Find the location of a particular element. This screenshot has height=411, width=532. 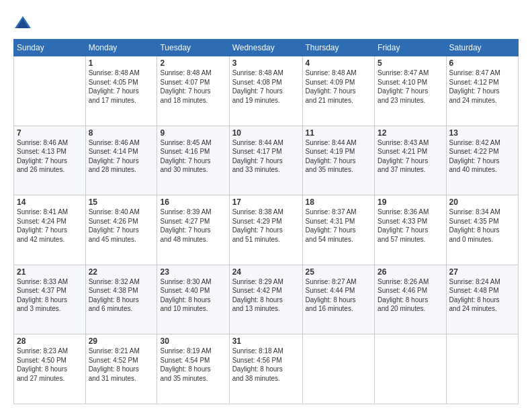

day-info: Sunrise: 8:48 AM Sunset: 4:05 PM Dayligh… is located at coordinates (122, 87).